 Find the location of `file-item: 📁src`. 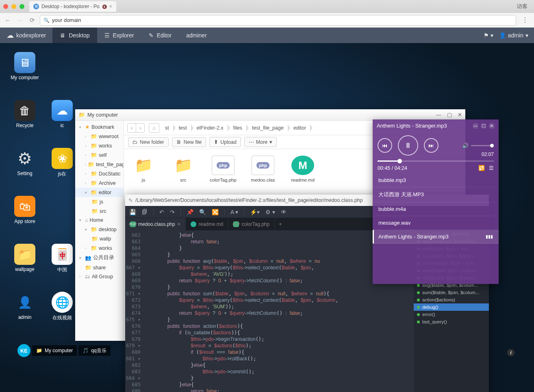

file-item: 📁src is located at coordinates (183, 169).